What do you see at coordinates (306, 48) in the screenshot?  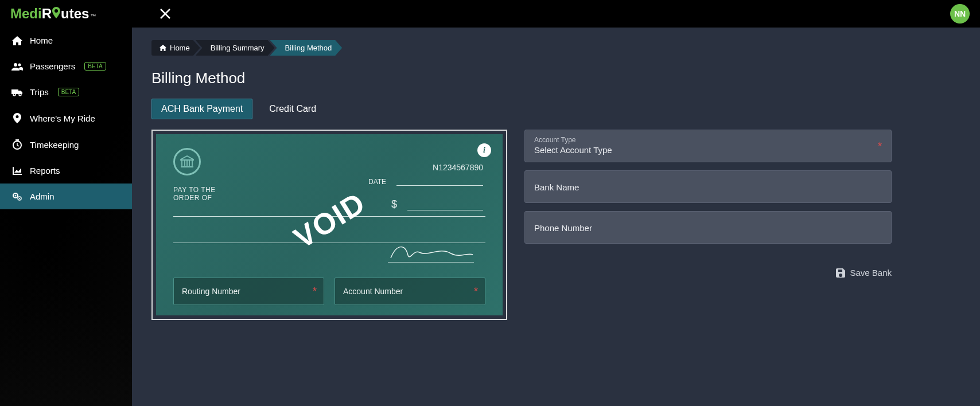 I see `breadcrumb-billing-method: Billing Method` at bounding box center [306, 48].